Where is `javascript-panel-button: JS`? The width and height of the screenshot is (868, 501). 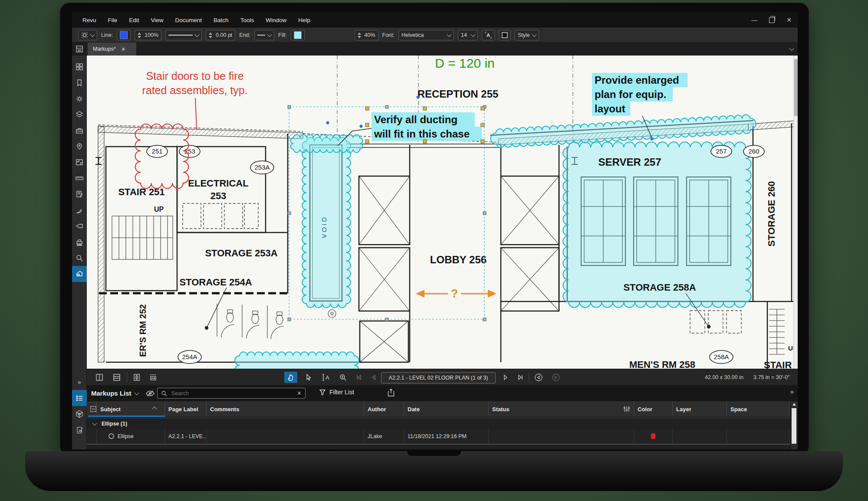 javascript-panel-button: JS is located at coordinates (79, 430).